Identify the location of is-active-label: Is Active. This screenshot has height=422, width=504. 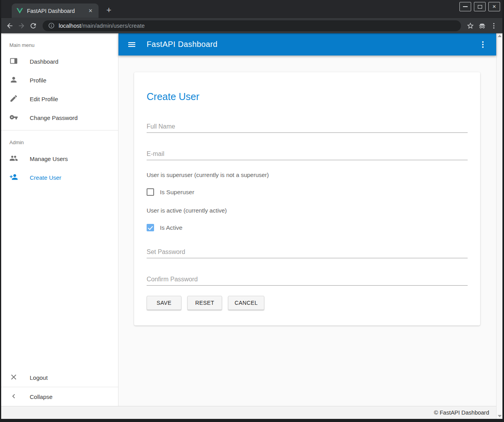
(171, 228).